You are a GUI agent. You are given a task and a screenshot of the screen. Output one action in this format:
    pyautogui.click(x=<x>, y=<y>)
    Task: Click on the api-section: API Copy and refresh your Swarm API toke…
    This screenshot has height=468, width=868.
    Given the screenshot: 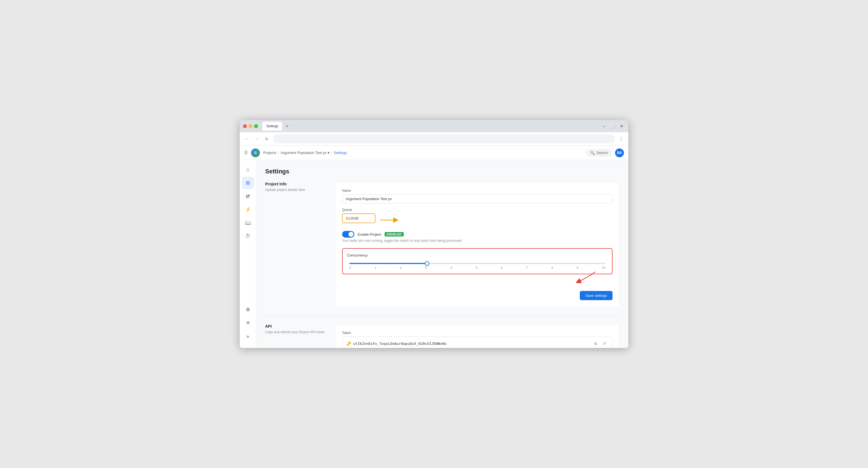 What is the action you would take?
    pyautogui.click(x=442, y=336)
    